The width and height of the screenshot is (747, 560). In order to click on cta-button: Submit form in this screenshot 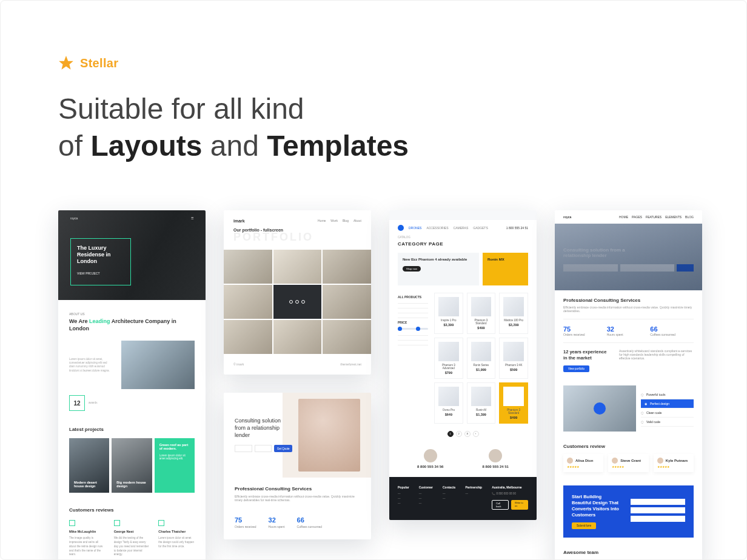, I will do `click(584, 526)`.